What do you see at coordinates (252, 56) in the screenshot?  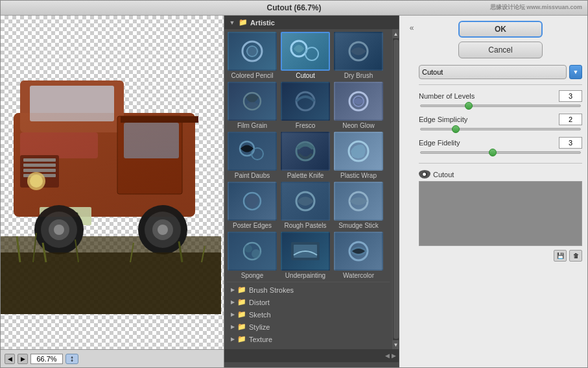 I see `filter-item-colored-pencil: Colored Pencil` at bounding box center [252, 56].